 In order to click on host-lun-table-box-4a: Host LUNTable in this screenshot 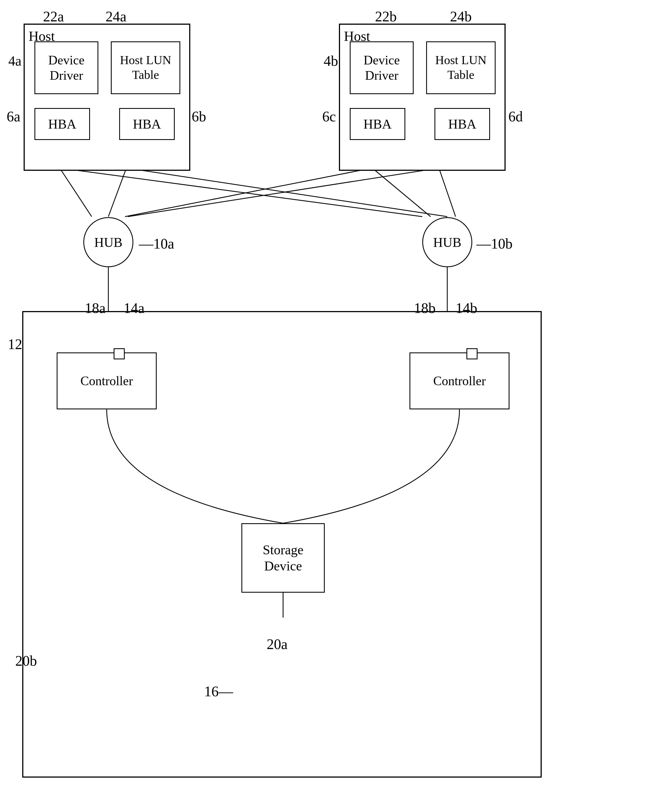, I will do `click(146, 68)`.